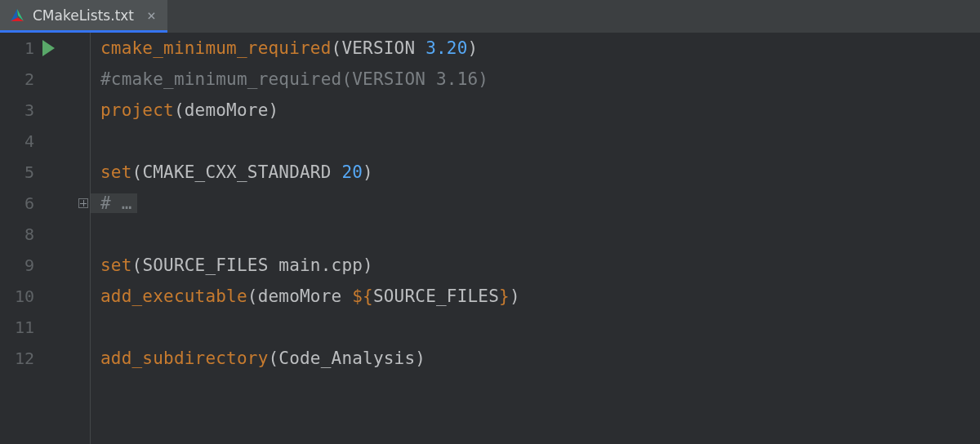 The image size is (980, 444). Describe the element at coordinates (541, 79) in the screenshot. I see `code-line: #cmake_minimum_required(VERSION 3.16)` at that location.